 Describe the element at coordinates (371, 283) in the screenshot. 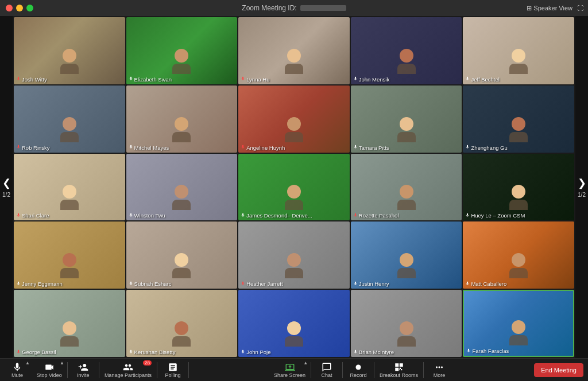

I see `participant-name-label: Justin Henry` at that location.